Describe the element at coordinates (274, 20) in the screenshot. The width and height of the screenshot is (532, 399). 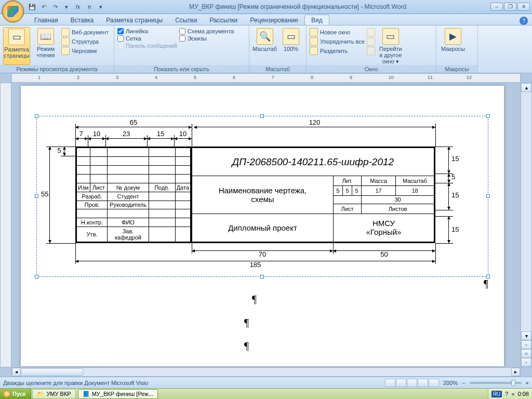
I see `tab-review: Рецензирование` at that location.